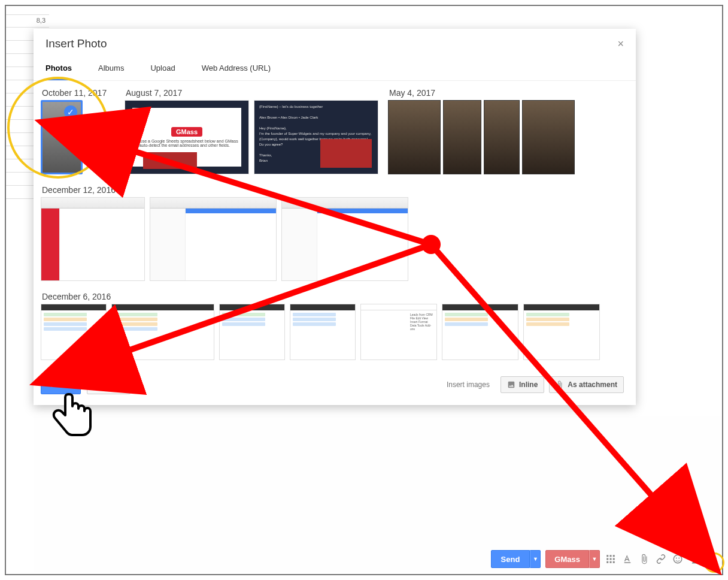 The image size is (728, 580). I want to click on send-button: Send, so click(511, 559).